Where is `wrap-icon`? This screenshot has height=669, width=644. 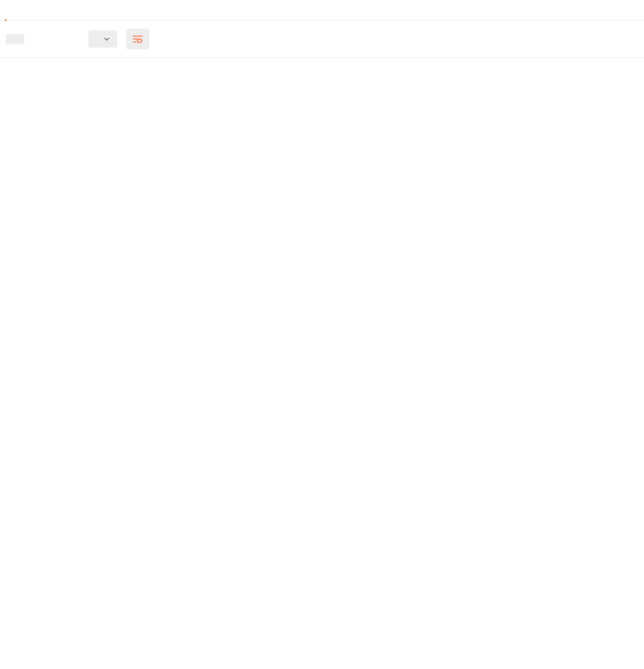 wrap-icon is located at coordinates (138, 39).